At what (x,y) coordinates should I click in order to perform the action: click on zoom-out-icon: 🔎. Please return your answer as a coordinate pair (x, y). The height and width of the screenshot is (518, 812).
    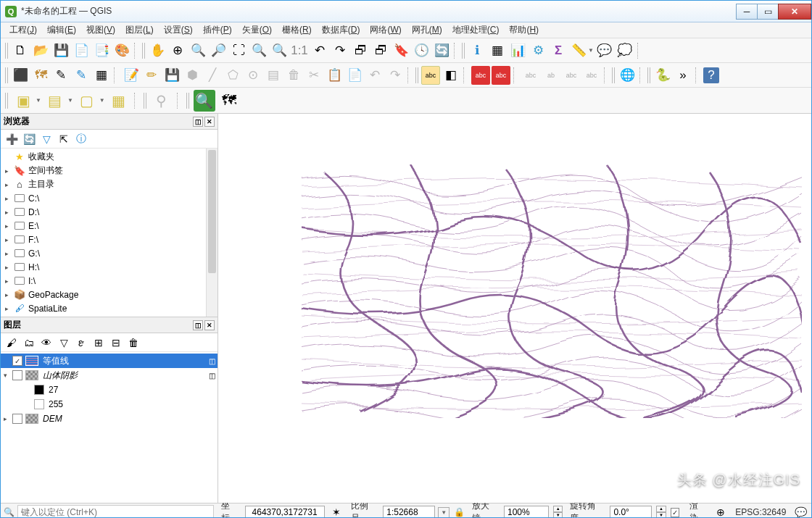
    Looking at the image, I should click on (218, 51).